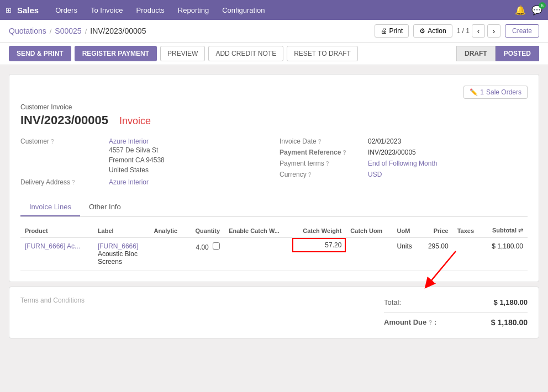  What do you see at coordinates (57, 231) in the screenshot?
I see `col-product: Product` at bounding box center [57, 231].